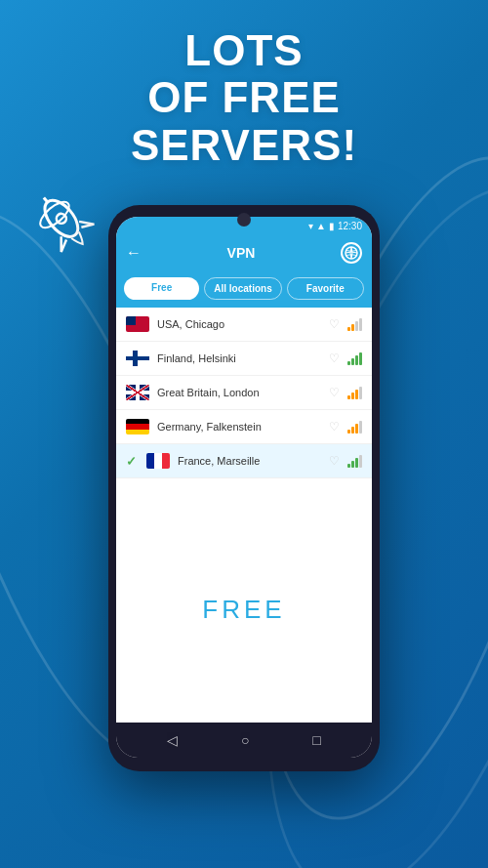 This screenshot has height=868, width=488. Describe the element at coordinates (162, 289) in the screenshot. I see `tab-free: Free` at that location.